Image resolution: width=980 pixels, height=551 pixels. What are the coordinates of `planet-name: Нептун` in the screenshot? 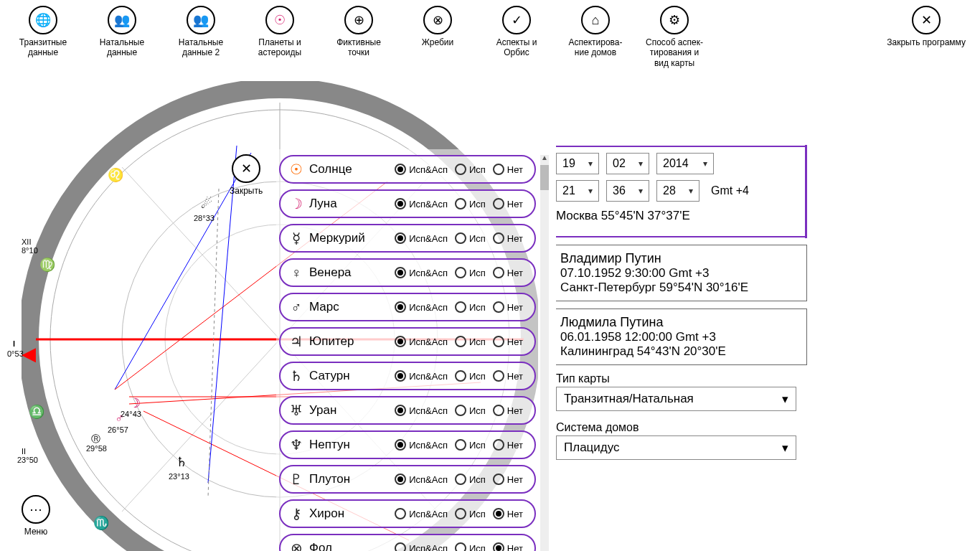 It's located at (341, 445).